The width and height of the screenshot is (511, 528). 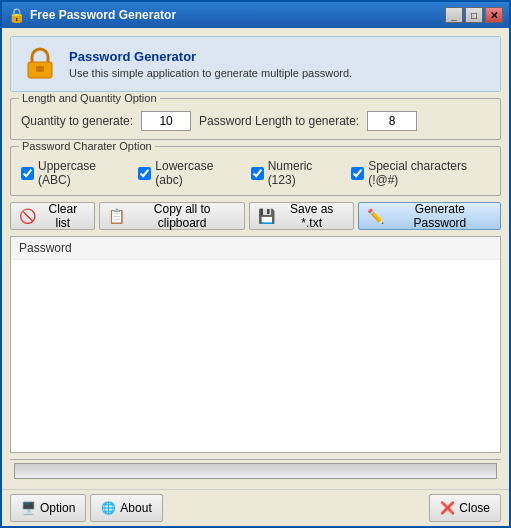 I want to click on copy-label: Copy all to clipboard, so click(x=182, y=216).